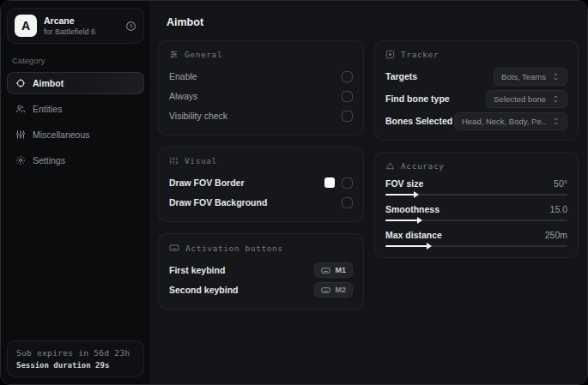 The width and height of the screenshot is (588, 385). What do you see at coordinates (347, 117) in the screenshot?
I see `visibility-check-checkbox` at bounding box center [347, 117].